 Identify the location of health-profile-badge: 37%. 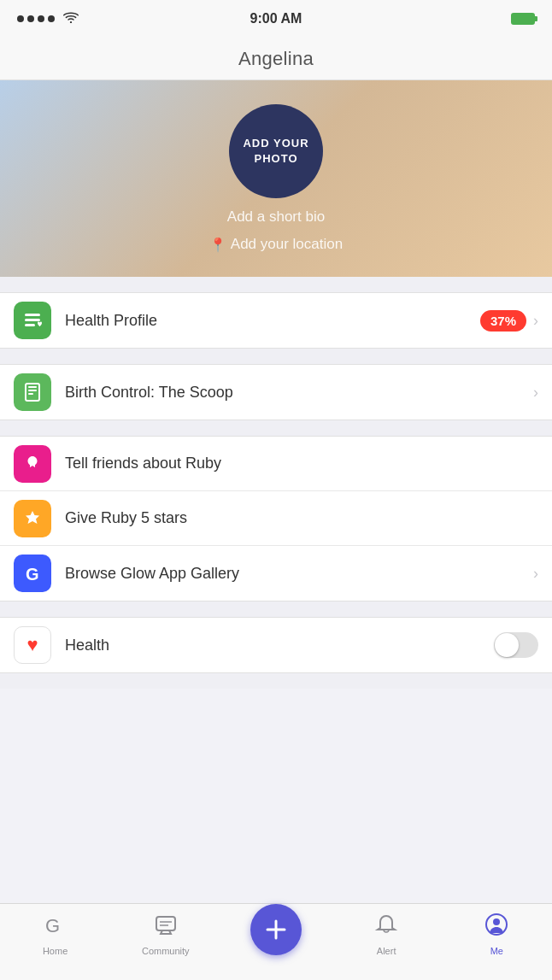
(503, 321).